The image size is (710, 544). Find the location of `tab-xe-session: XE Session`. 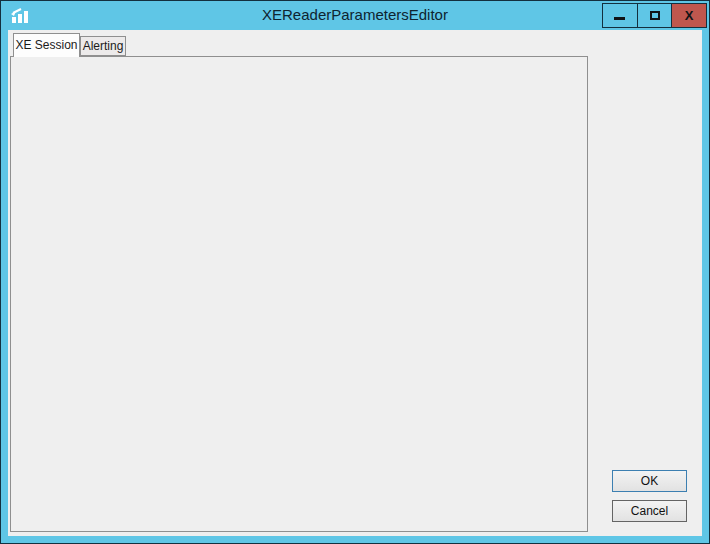

tab-xe-session: XE Session is located at coordinates (46, 45).